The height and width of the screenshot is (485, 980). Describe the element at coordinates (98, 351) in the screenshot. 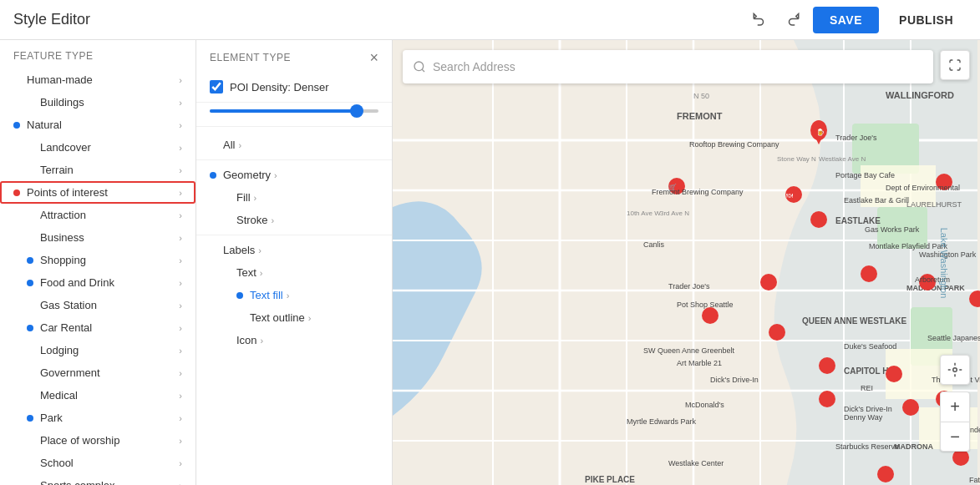

I see `sidebar-item-lodging: Lodging ›` at that location.